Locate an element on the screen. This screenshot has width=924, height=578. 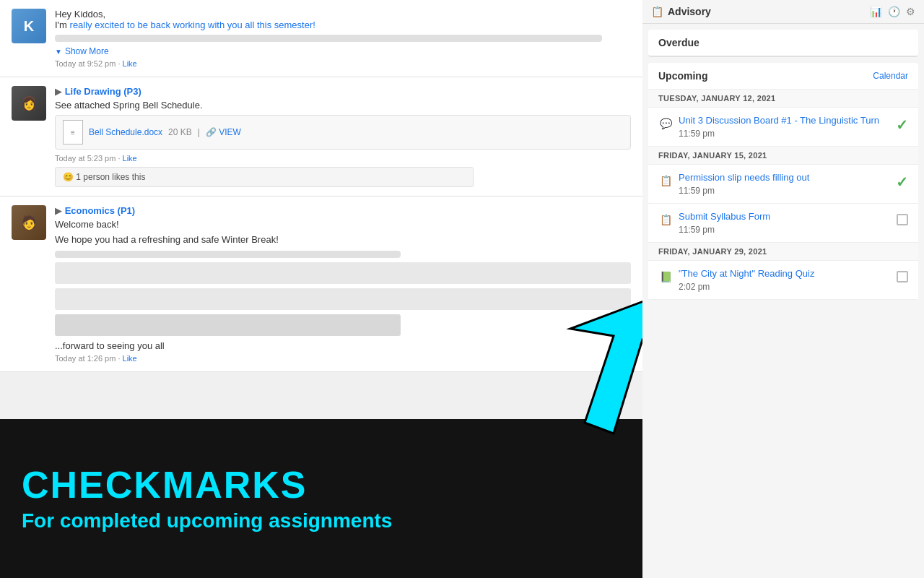
upcoming-title: Upcoming is located at coordinates (683, 76).